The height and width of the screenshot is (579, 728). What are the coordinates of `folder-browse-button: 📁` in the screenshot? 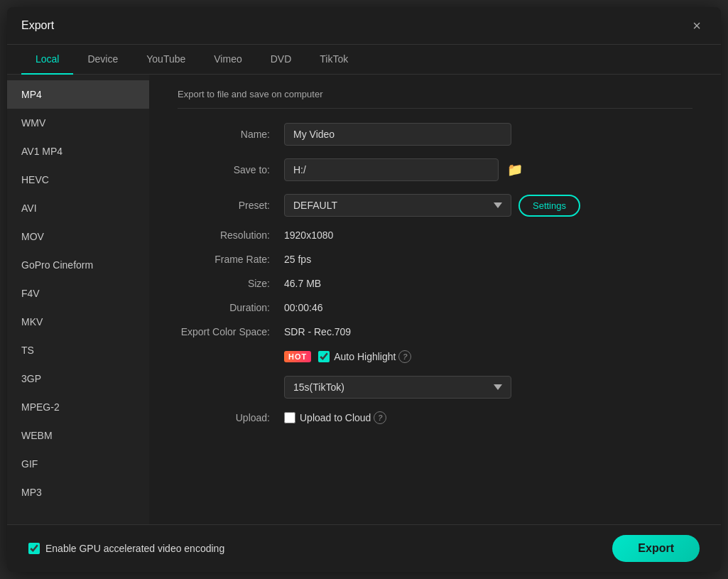 It's located at (515, 170).